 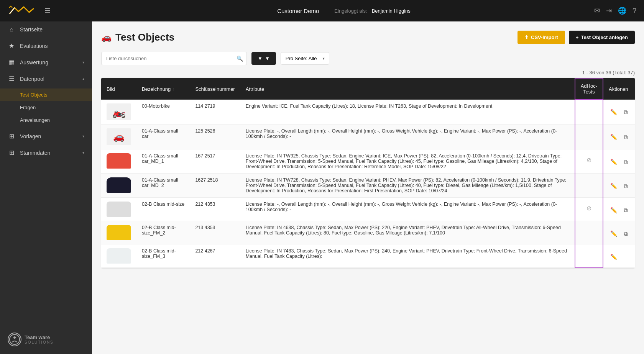 I want to click on search-input-wrap: 🔍, so click(x=174, y=58).